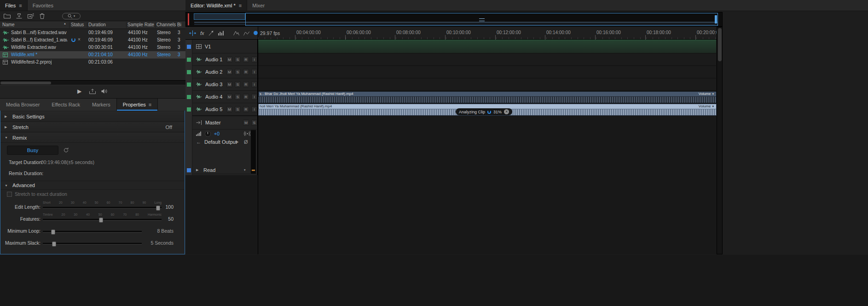 The image size is (868, 306). I want to click on audio-track-header: Audio 1 M S R I, so click(225, 60).